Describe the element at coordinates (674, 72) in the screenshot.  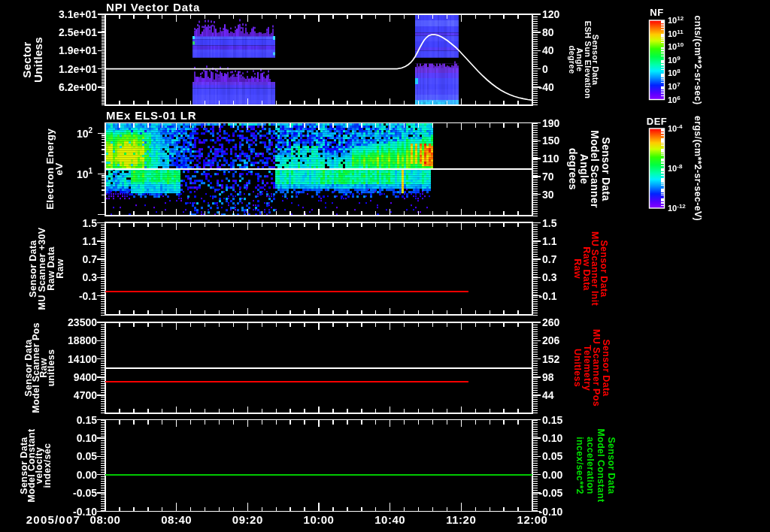
I see `svg-text: 108` at that location.